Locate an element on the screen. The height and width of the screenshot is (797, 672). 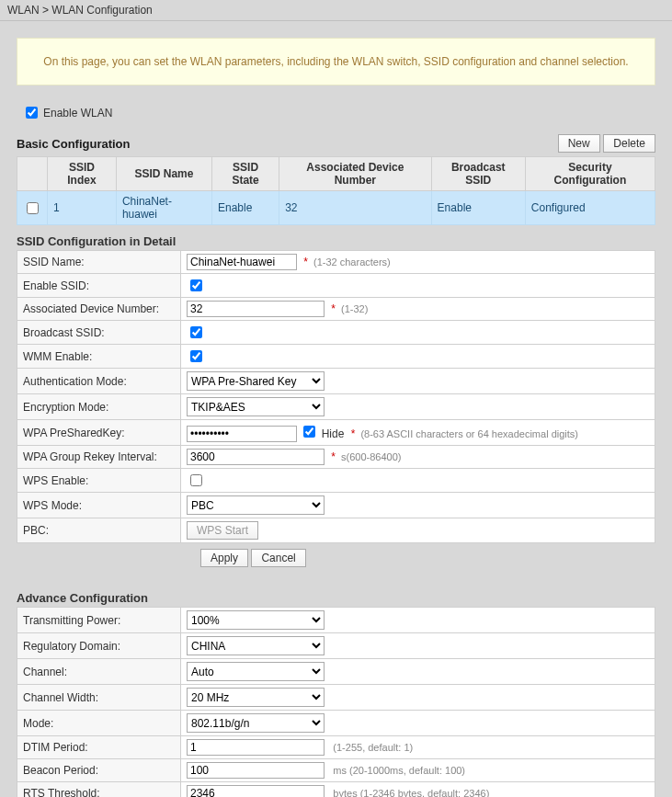
auth-label: Authentication Mode: is located at coordinates (99, 381).